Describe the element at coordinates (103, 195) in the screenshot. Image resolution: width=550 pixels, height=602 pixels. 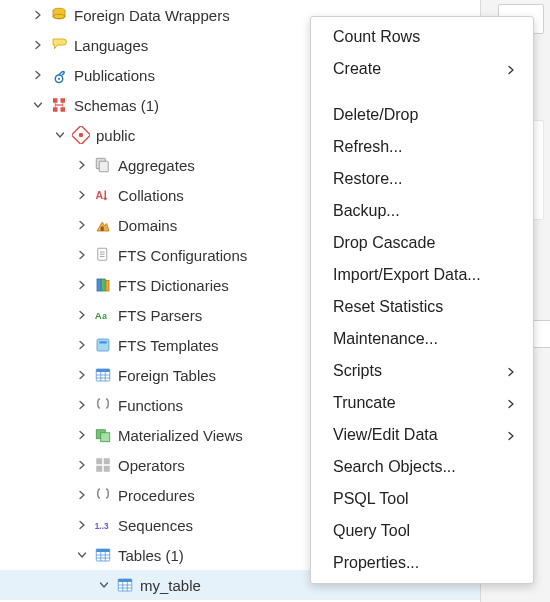
I see `coll-icon: A` at that location.